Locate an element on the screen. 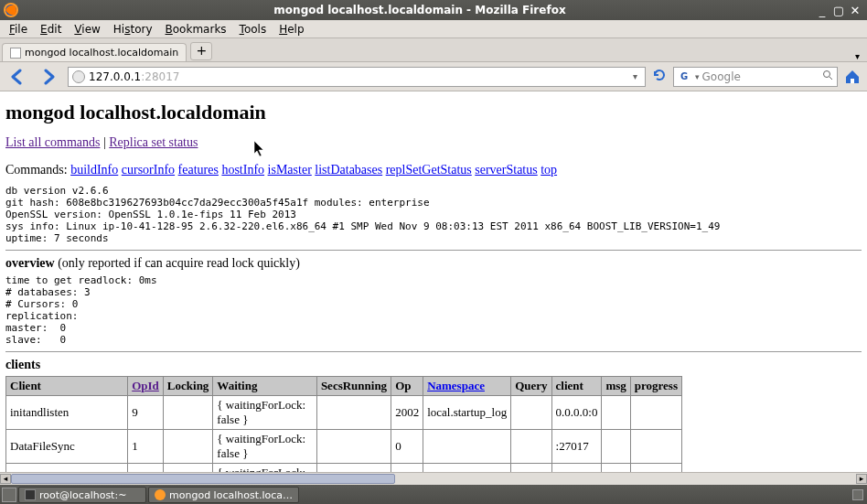 Image resolution: width=867 pixels, height=504 pixels. taskbar-browser: mongod localhost.loca… is located at coordinates (223, 495).